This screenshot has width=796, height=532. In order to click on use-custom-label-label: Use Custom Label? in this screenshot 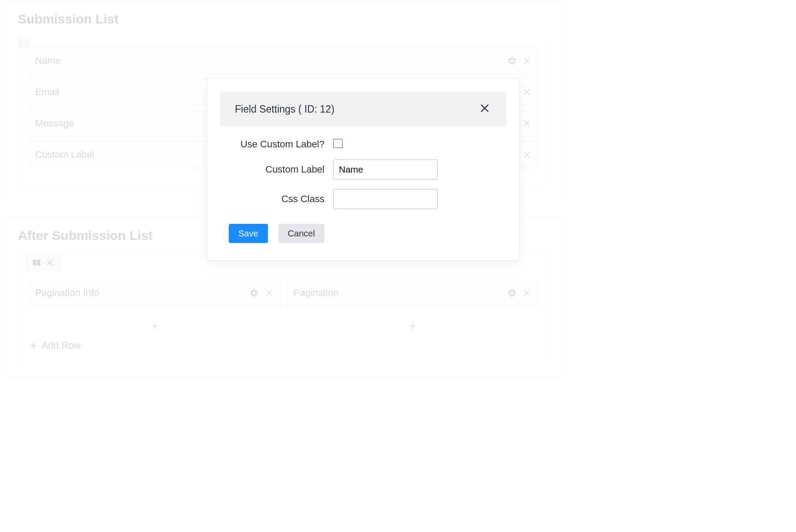, I will do `click(281, 144)`.